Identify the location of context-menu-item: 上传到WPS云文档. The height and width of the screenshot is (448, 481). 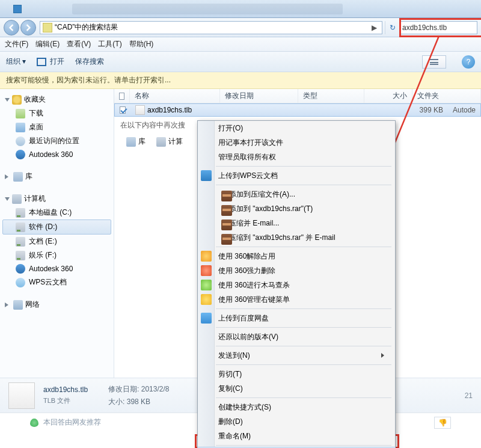
(296, 176).